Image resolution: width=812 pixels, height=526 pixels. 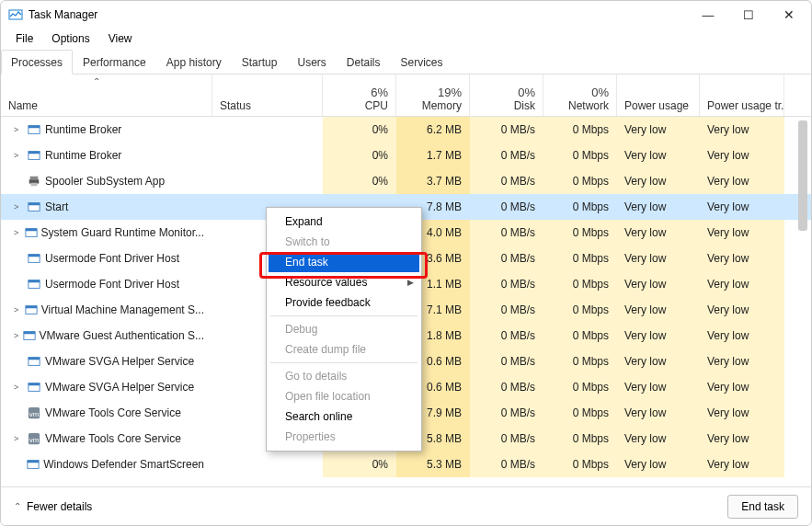 What do you see at coordinates (24, 39) in the screenshot?
I see `menu-file: File` at bounding box center [24, 39].